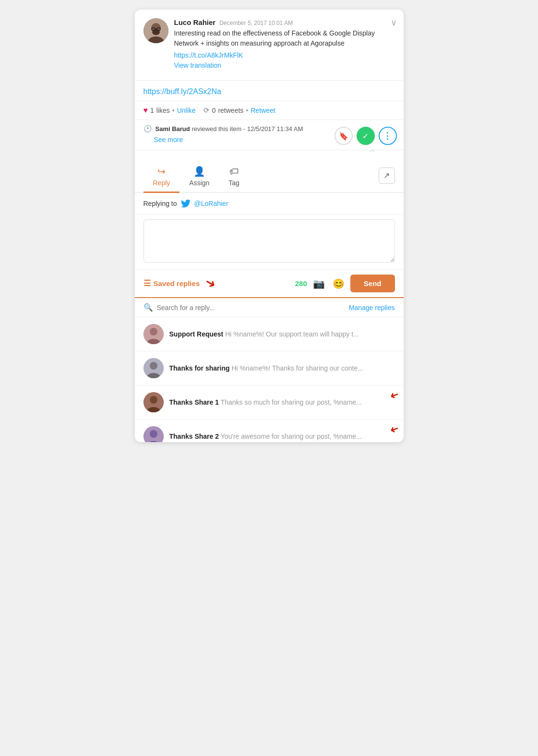  What do you see at coordinates (211, 284) in the screenshot?
I see `arrow-indicator: ➜` at bounding box center [211, 284].